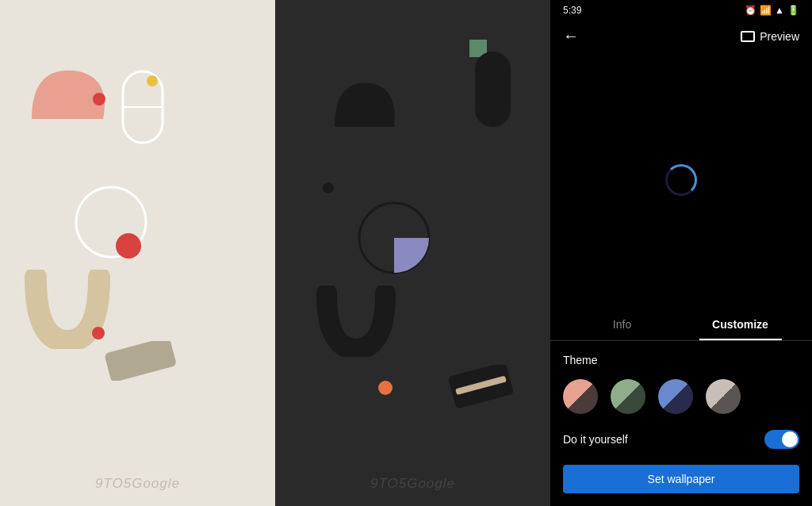 This screenshot has width=812, height=506. What do you see at coordinates (596, 439) in the screenshot?
I see `diy-label: Do it yourself` at bounding box center [596, 439].